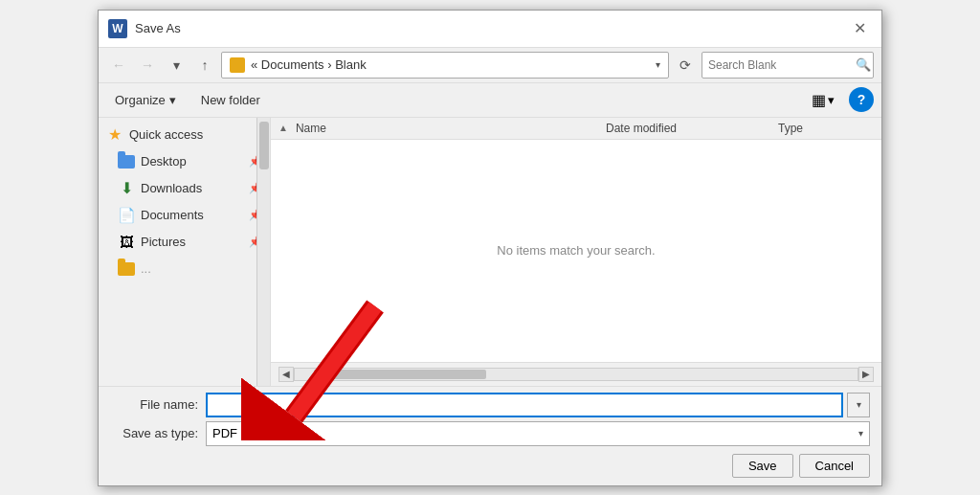 The height and width of the screenshot is (495, 980). What do you see at coordinates (538, 434) in the screenshot?
I see `savetype-input-wrapper: PDF ▾` at bounding box center [538, 434].